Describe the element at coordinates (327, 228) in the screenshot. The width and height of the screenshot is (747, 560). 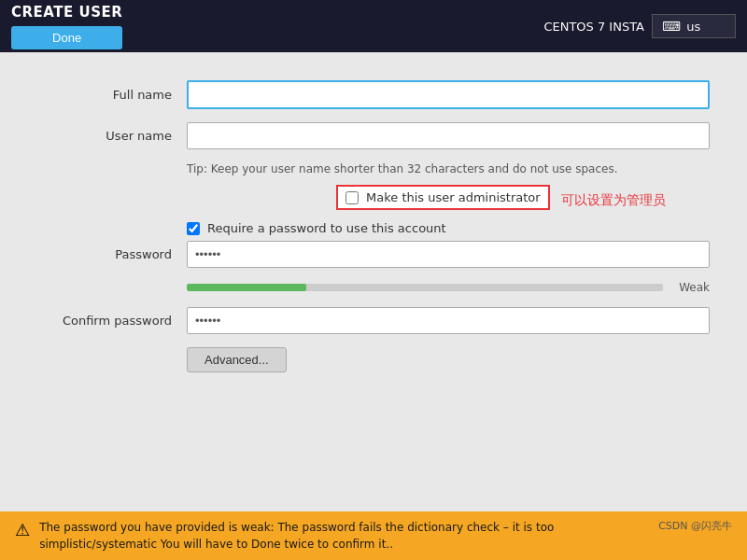
I see `require-password-label: Require a password to use this account` at that location.